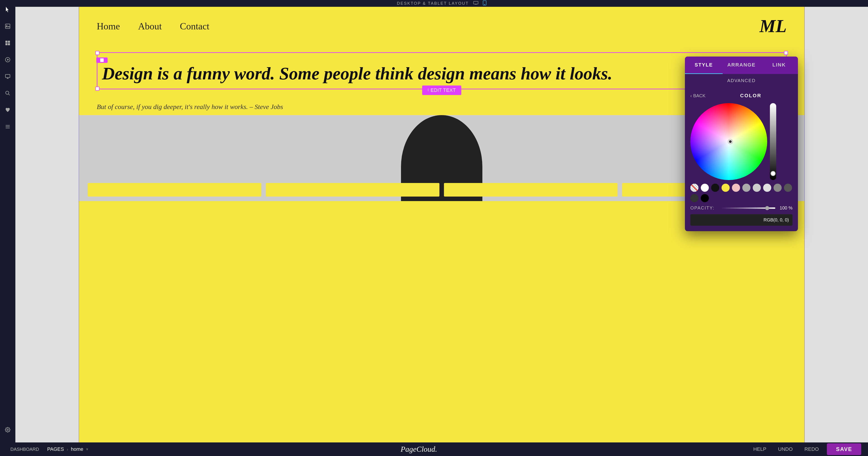 The width and height of the screenshot is (868, 456). What do you see at coordinates (751, 96) in the screenshot?
I see `color-section-label: COLOR` at bounding box center [751, 96].